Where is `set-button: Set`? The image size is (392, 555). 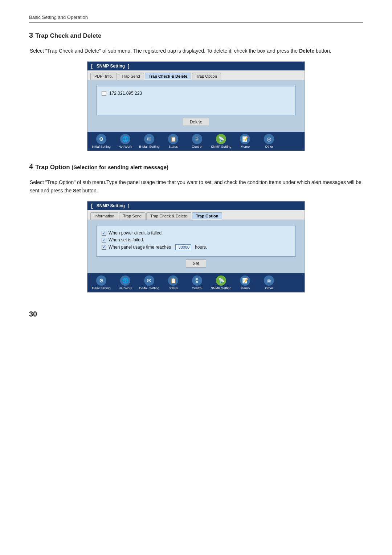 set-button: Set is located at coordinates (196, 264).